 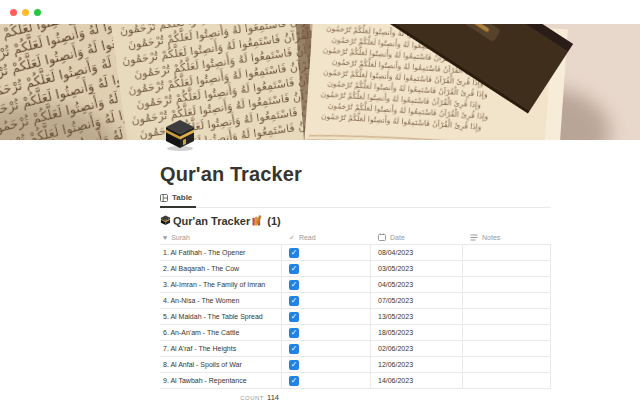 What do you see at coordinates (221, 396) in the screenshot?
I see `count-calculation: COUNT 114` at bounding box center [221, 396].